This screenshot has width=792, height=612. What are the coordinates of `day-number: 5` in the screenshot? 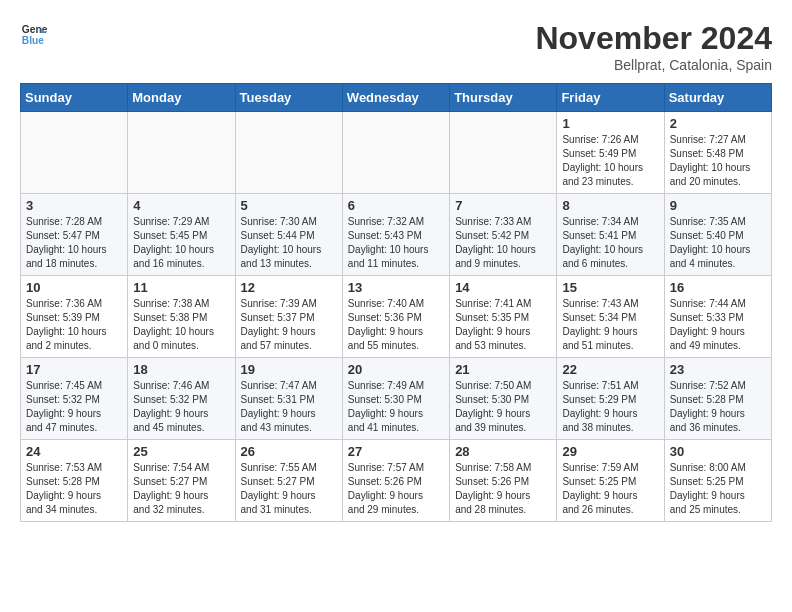 It's located at (289, 206).